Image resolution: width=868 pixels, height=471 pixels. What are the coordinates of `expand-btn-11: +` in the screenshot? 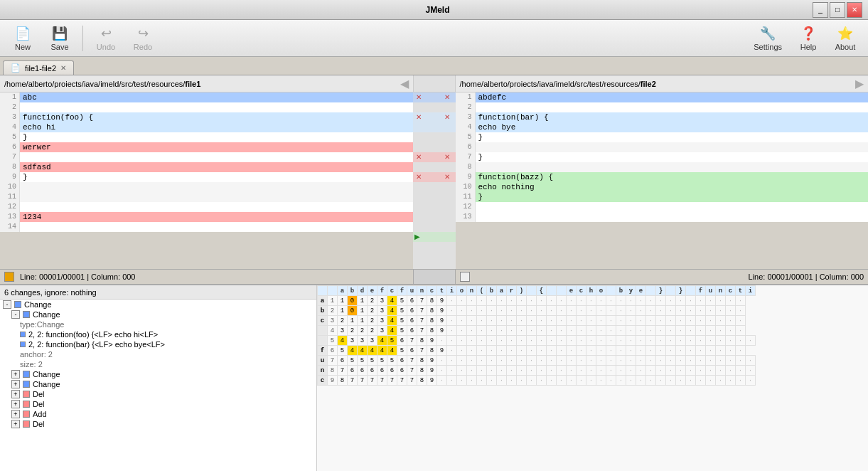 It's located at (16, 414).